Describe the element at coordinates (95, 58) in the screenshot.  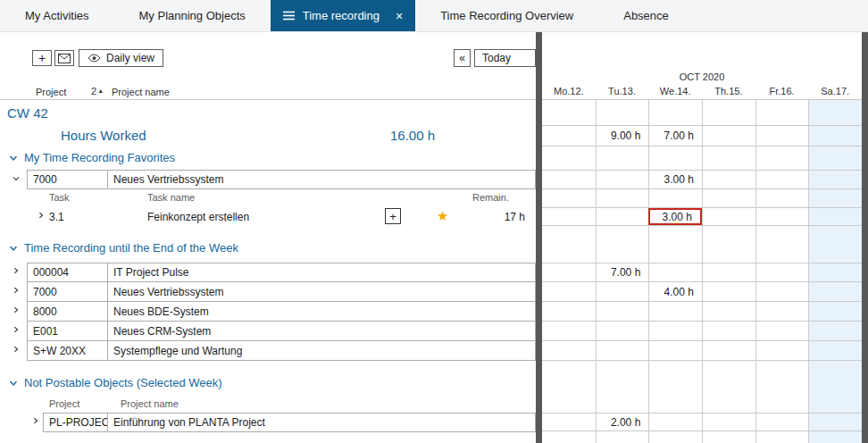
I see `eye-icon` at that location.